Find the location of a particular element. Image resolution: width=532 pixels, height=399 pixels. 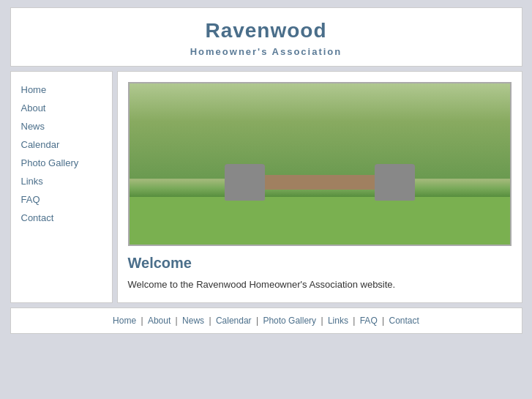

sidebar-item-home: Home is located at coordinates (61, 89).